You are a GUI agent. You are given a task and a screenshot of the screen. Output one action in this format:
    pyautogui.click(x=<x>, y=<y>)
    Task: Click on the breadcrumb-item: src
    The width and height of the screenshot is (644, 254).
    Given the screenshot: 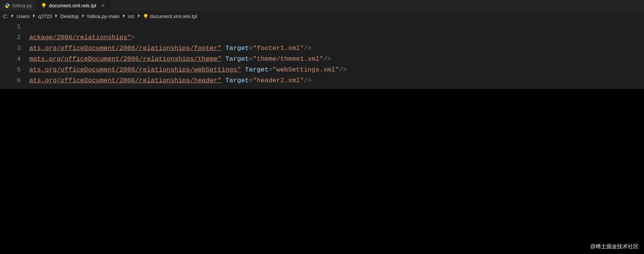 What is the action you would take?
    pyautogui.click(x=131, y=16)
    